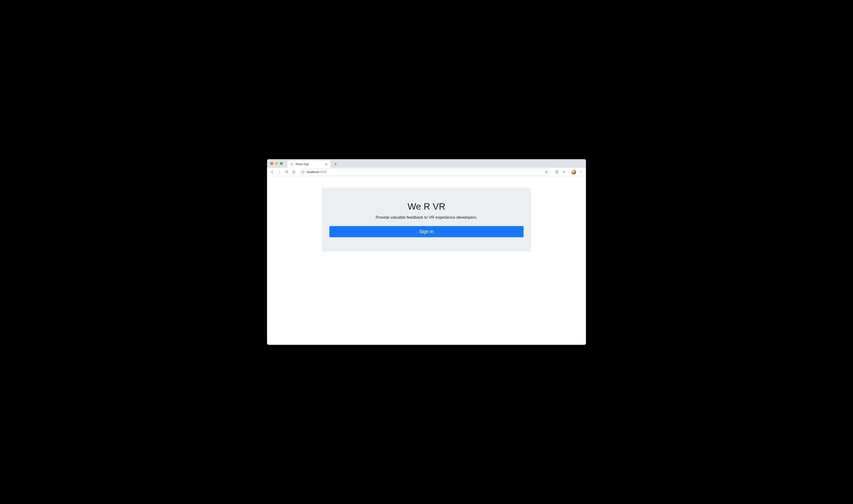 The image size is (853, 504). I want to click on page-heading: We R VR, so click(426, 206).